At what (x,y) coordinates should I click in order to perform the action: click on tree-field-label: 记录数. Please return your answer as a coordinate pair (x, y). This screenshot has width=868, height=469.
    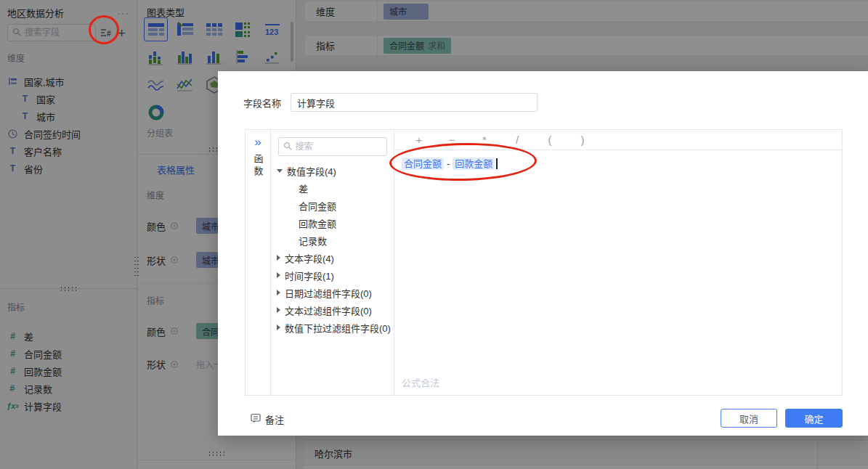
    Looking at the image, I should click on (312, 241).